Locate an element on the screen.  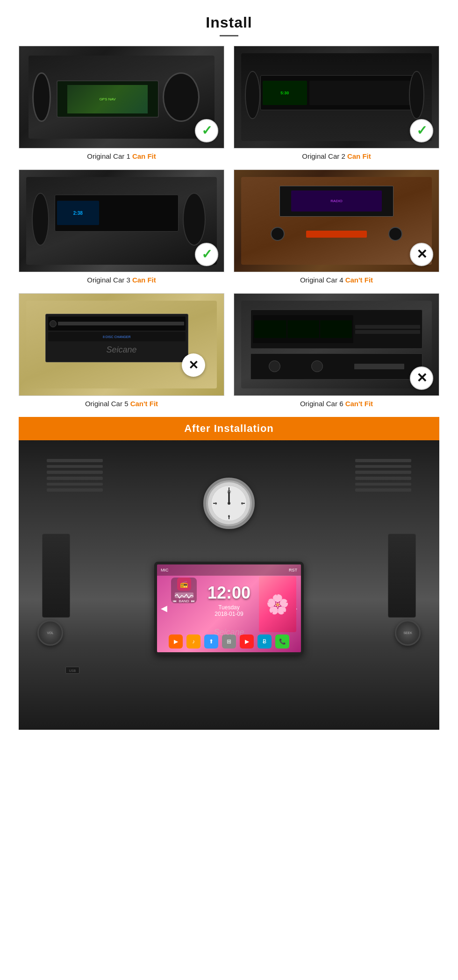
fit-status-5: Can't Fit is located at coordinates (144, 403).